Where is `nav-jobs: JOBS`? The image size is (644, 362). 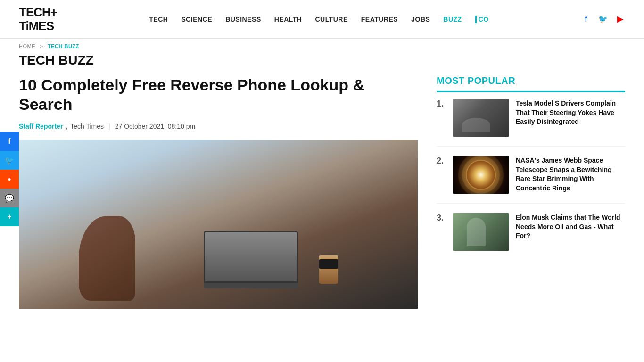 nav-jobs: JOBS is located at coordinates (421, 19).